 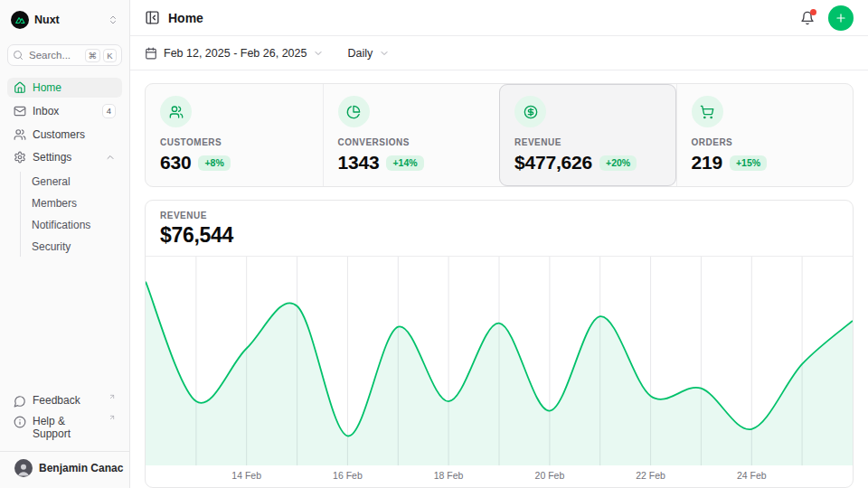 I want to click on sidebar-item-help-support: Help & Support, so click(x=65, y=427).